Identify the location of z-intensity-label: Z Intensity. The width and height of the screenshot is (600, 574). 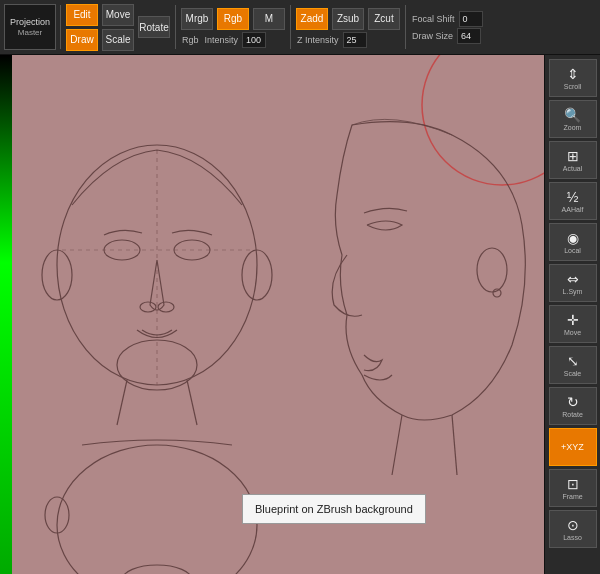
(318, 40).